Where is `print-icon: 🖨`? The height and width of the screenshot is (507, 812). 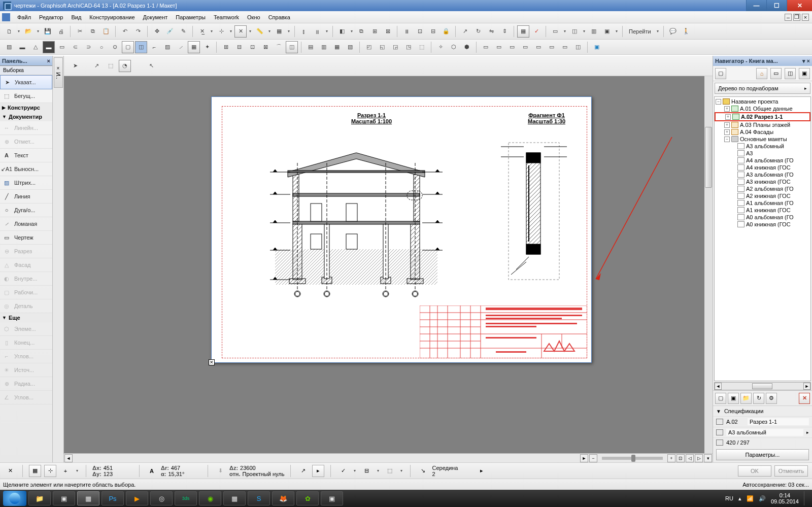 print-icon: 🖨 is located at coordinates (61, 31).